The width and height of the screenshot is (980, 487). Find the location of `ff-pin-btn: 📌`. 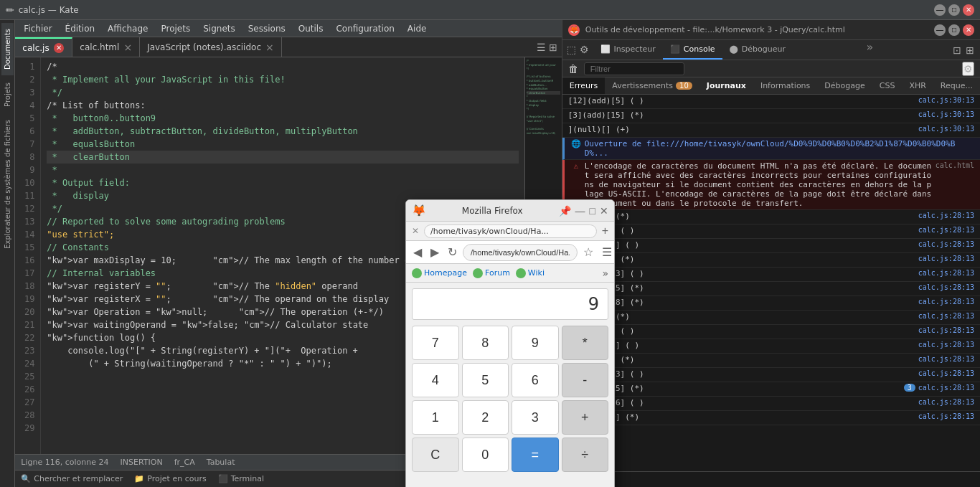

ff-pin-btn: 📌 is located at coordinates (565, 211).